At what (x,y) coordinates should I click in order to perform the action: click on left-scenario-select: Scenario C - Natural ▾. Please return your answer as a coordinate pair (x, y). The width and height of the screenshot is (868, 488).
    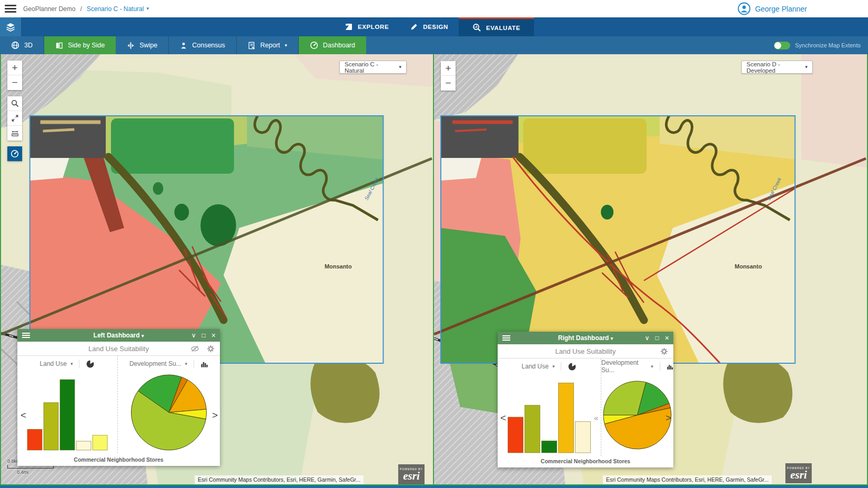
    Looking at the image, I should click on (373, 67).